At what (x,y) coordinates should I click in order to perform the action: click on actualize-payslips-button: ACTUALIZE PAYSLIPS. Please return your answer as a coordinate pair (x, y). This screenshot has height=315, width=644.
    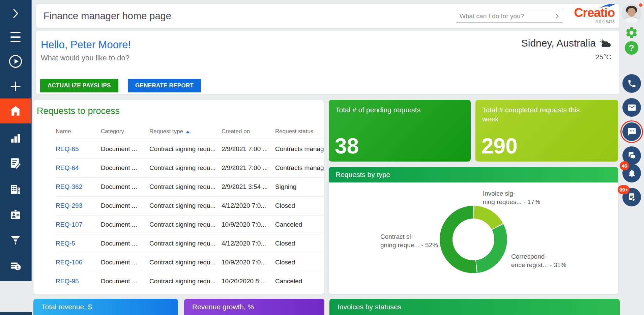
    Looking at the image, I should click on (79, 86).